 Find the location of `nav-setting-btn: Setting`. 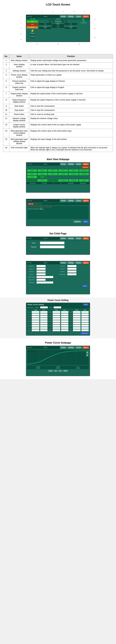

nav-setting-btn: Setting is located at coordinates (71, 16).